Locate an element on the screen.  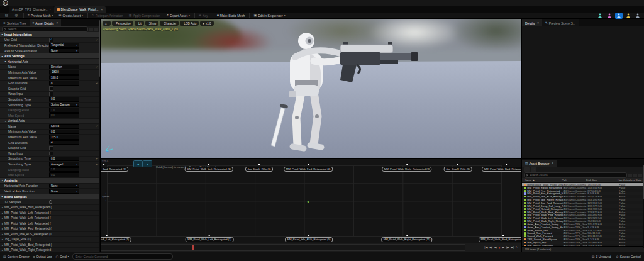
property-row: ▾ Max Speed 0.0▾ ✓ ↩ is located at coordinates (50, 116).